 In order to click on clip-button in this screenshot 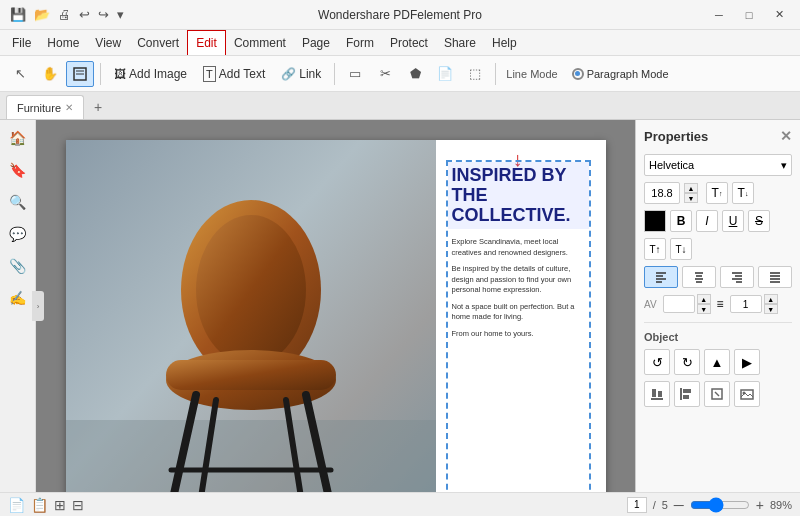, I will do `click(717, 394)`.